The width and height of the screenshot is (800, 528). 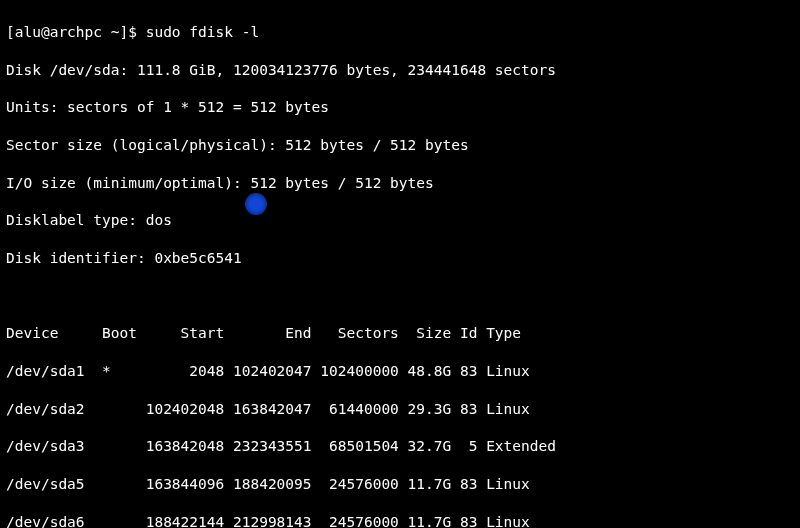 What do you see at coordinates (400, 70) in the screenshot?
I see `disk-sda-header: Disk /dev/sda: 111.8 GiB, 120034123776 b…` at bounding box center [400, 70].